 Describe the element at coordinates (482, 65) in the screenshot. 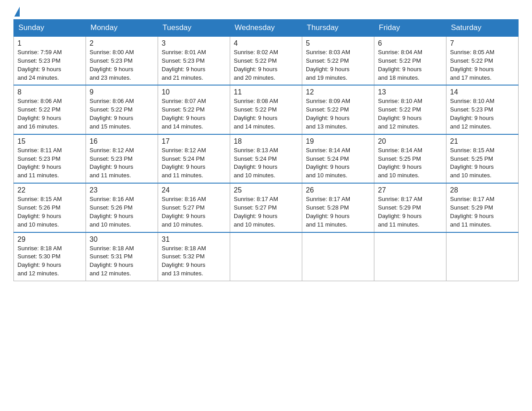

I see `day-info: Sunrise: 8:05 AM Sunset: 5:22 PM Dayligh…` at that location.